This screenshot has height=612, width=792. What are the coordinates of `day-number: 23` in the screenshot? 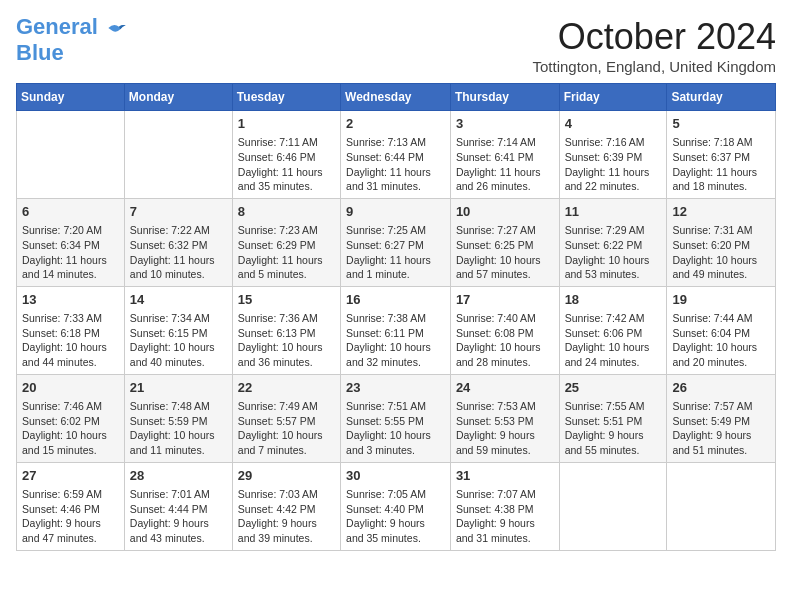 It's located at (396, 388).